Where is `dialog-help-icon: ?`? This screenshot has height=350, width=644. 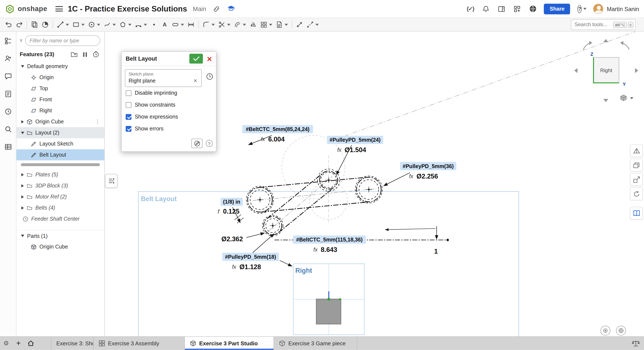 dialog-help-icon: ? is located at coordinates (209, 143).